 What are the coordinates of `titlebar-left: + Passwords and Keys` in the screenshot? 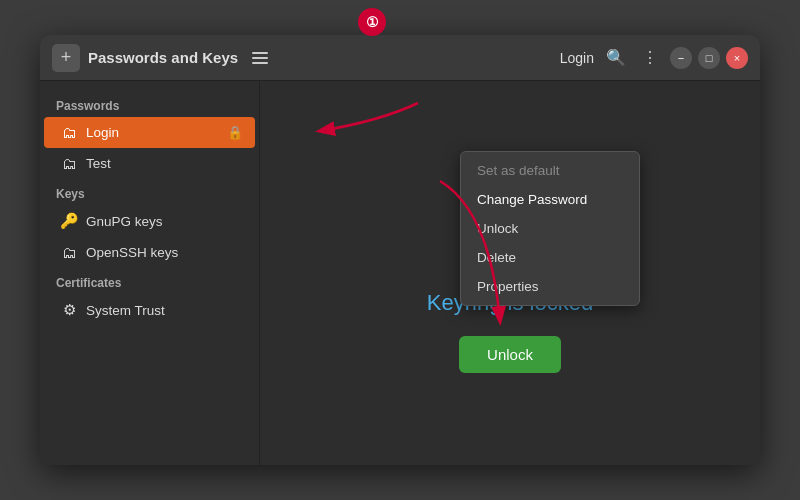 It's located at (302, 58).